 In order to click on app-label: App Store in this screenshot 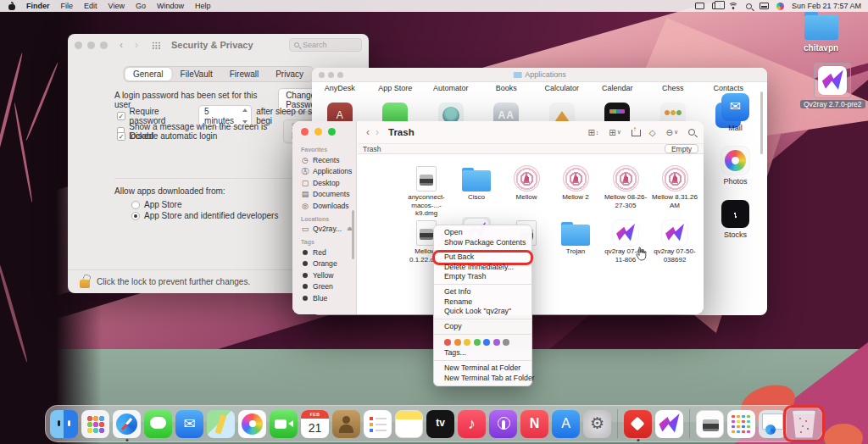, I will do `click(396, 88)`.